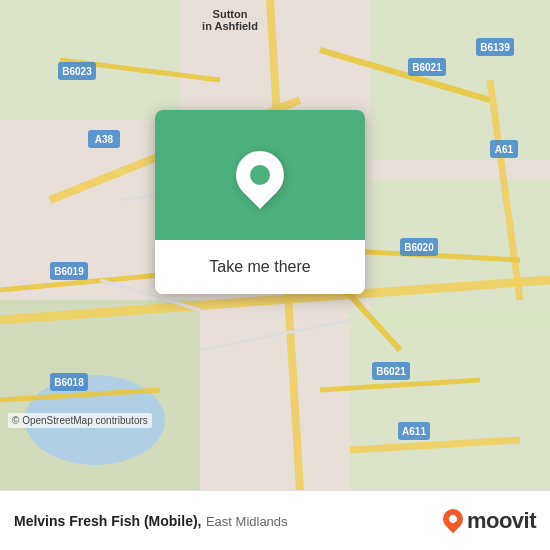 The width and height of the screenshot is (550, 550). Describe the element at coordinates (490, 521) in the screenshot. I see `moovit-logo: moovit` at that location.